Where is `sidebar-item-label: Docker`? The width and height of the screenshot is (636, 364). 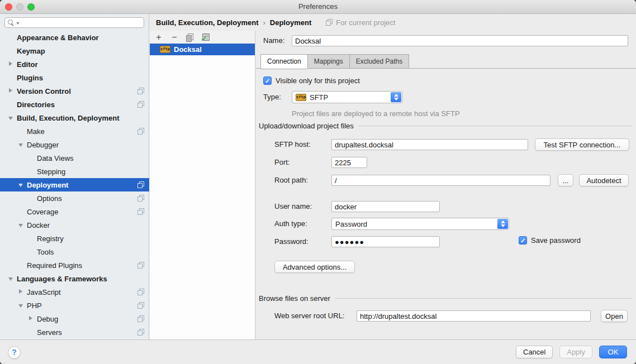 sidebar-item-label: Docker is located at coordinates (38, 226).